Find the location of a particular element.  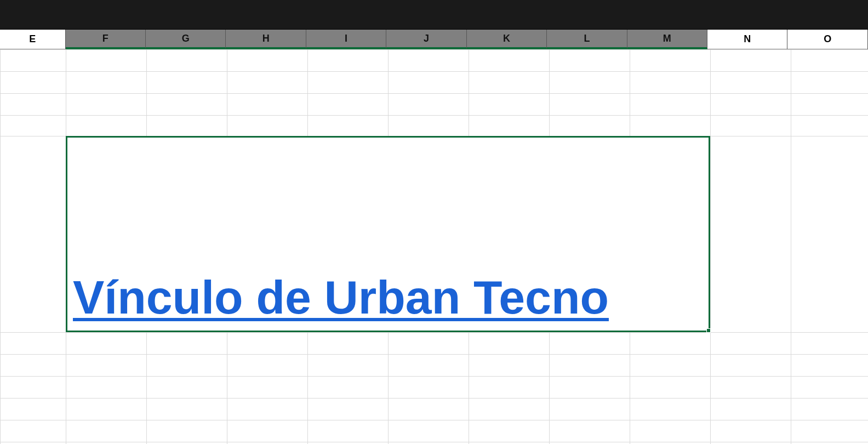

hyperlink-cell-text: Vínculo de Urban Tecno is located at coordinates (341, 297).